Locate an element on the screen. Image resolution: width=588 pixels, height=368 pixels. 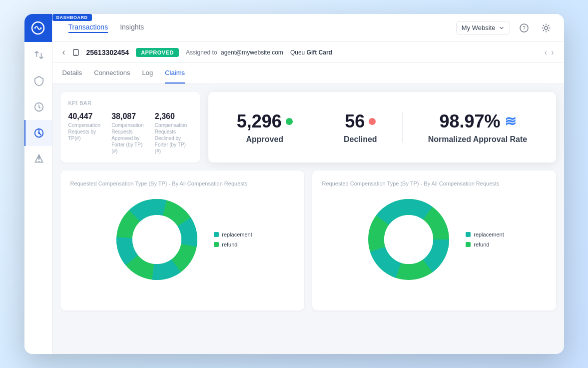
kpi-declined-value: 2,360 is located at coordinates (174, 116).